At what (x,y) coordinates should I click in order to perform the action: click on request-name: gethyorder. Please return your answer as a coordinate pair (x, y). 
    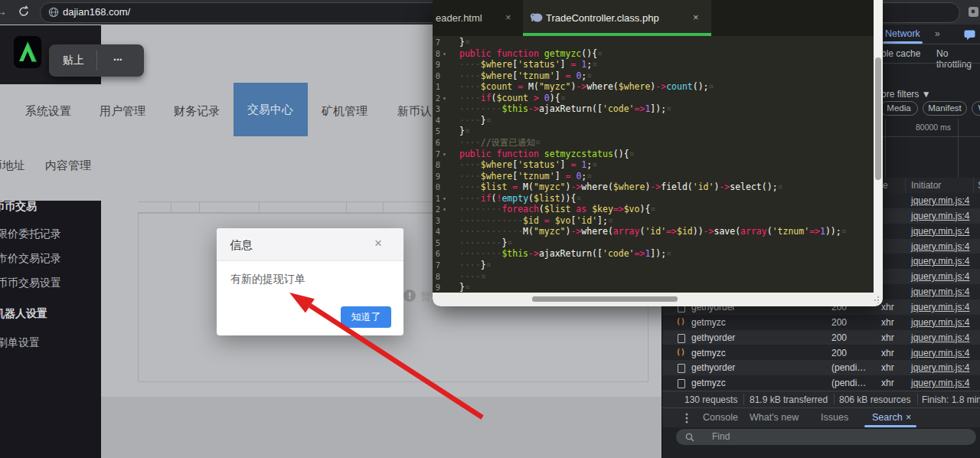
    Looking at the image, I should click on (714, 368).